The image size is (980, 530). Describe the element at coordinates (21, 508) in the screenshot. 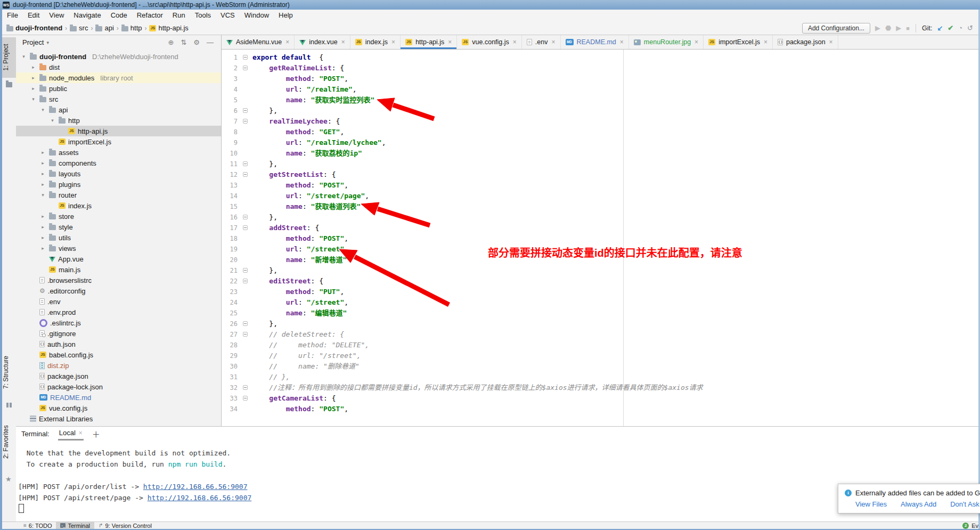

I see `terminal-cursor` at that location.